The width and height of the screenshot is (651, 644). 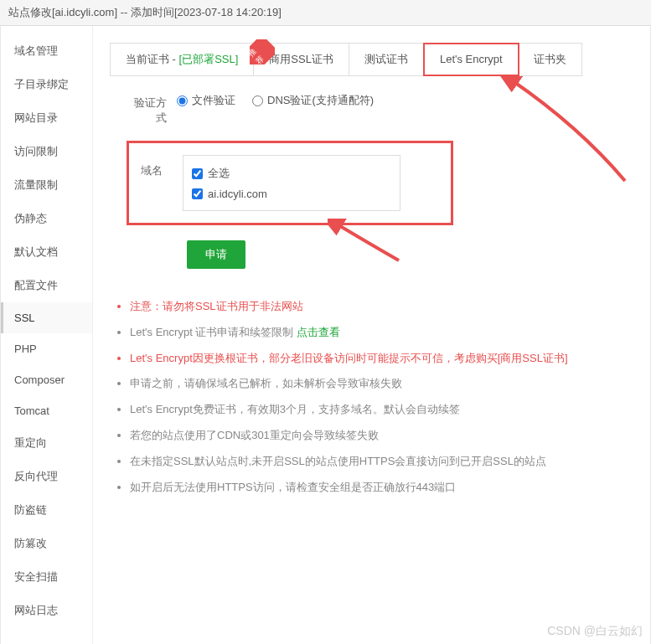 I want to click on sidebar-item-10: Composer, so click(x=47, y=380).